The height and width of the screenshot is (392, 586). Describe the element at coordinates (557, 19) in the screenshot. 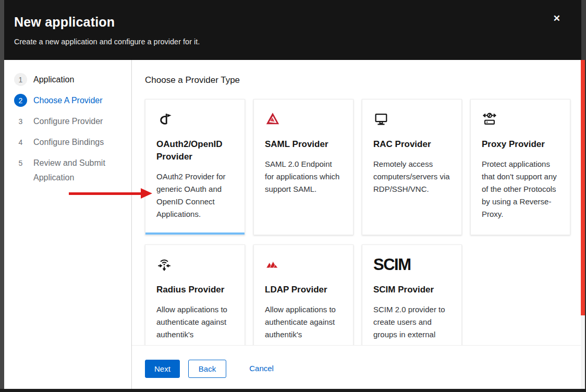

I see `close-icon: ✕` at that location.